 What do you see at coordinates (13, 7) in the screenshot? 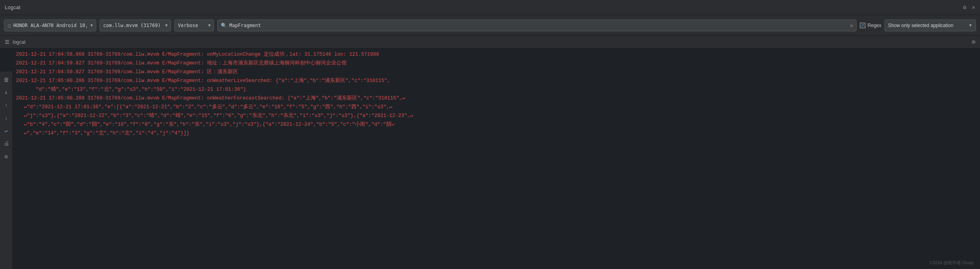
I see `app-title: Logcat` at bounding box center [13, 7].